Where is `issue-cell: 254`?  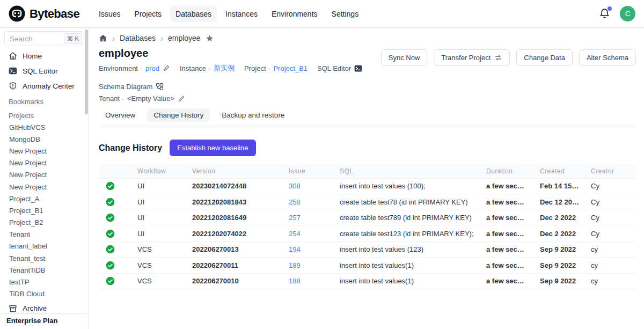
issue-cell: 254 is located at coordinates (306, 234).